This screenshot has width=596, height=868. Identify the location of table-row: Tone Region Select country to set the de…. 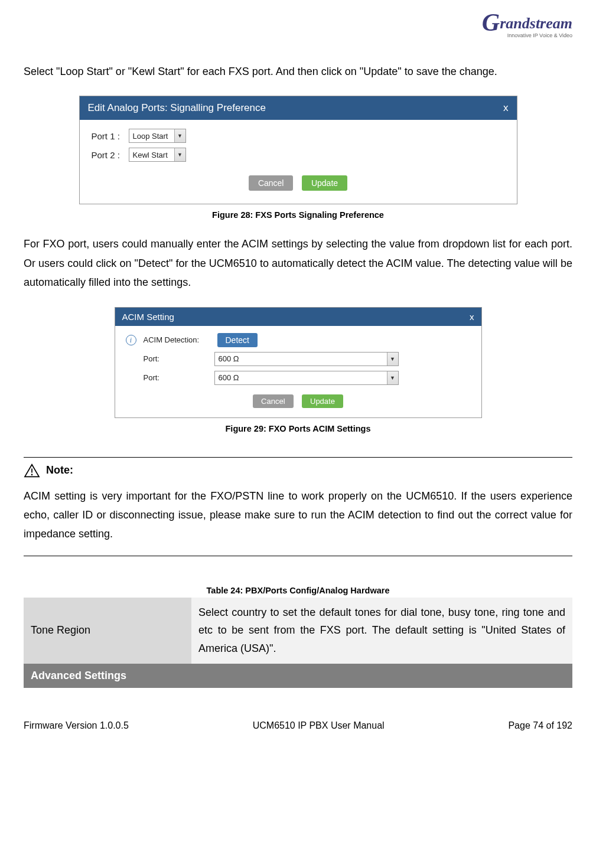
(298, 631).